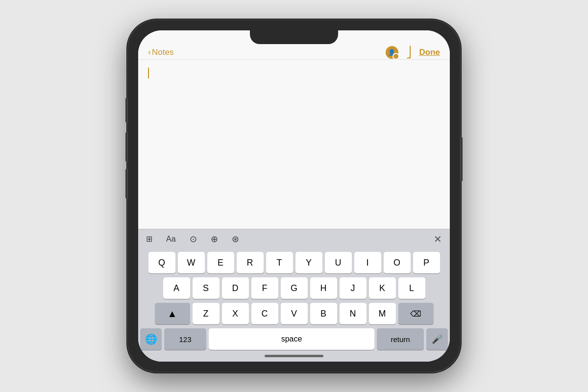  Describe the element at coordinates (438, 239) in the screenshot. I see `close-keyboard-icon: ✕` at that location.